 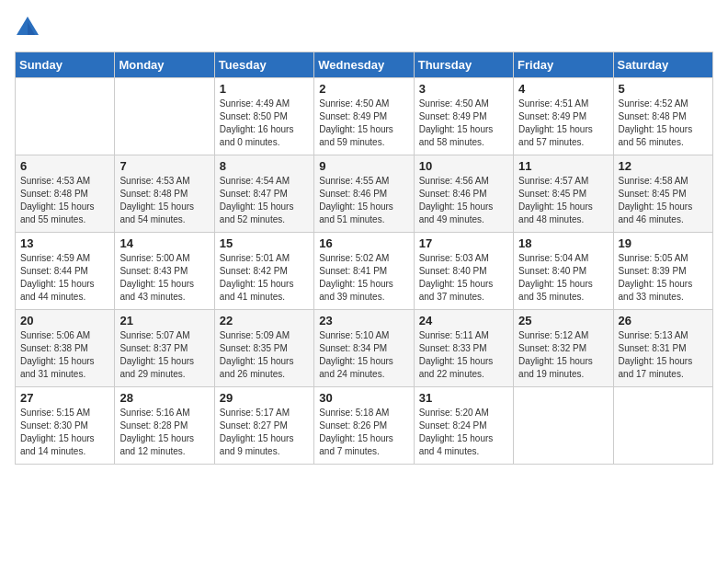 What do you see at coordinates (364, 349) in the screenshot?
I see `calendar-cell: 23Sunrise: 5:10 AM Sunset: 8:34 PM Dayli…` at bounding box center [364, 349].